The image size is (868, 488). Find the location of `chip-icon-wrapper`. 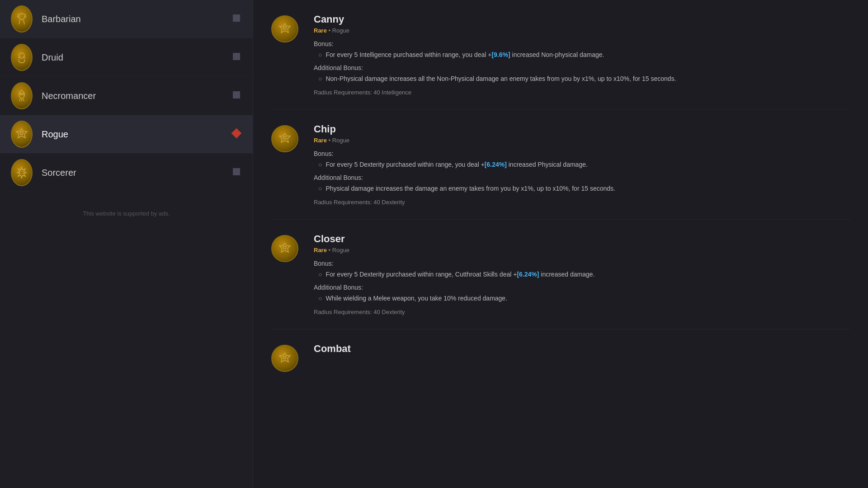

chip-icon-wrapper is located at coordinates (287, 139).